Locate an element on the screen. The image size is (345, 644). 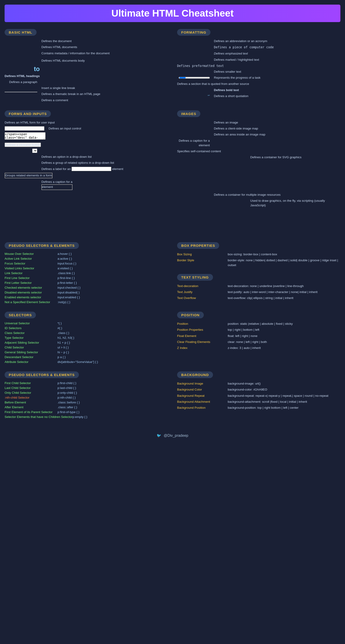
prop-label: Position Properties is located at coordinates (202, 330).